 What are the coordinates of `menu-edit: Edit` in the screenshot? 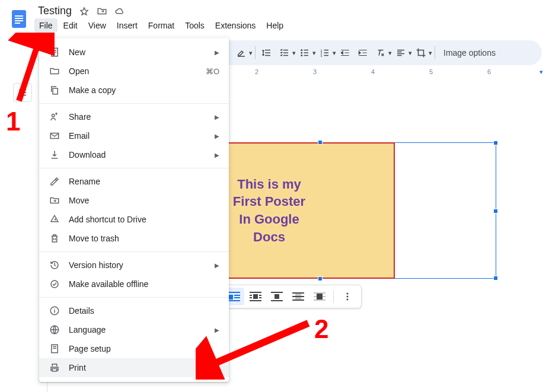 It's located at (71, 26).